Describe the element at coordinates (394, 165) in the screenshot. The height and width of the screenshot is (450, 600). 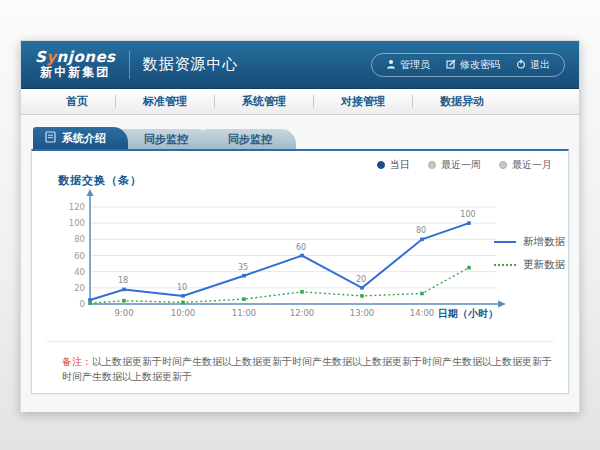
I see `radio-today: 当日` at that location.